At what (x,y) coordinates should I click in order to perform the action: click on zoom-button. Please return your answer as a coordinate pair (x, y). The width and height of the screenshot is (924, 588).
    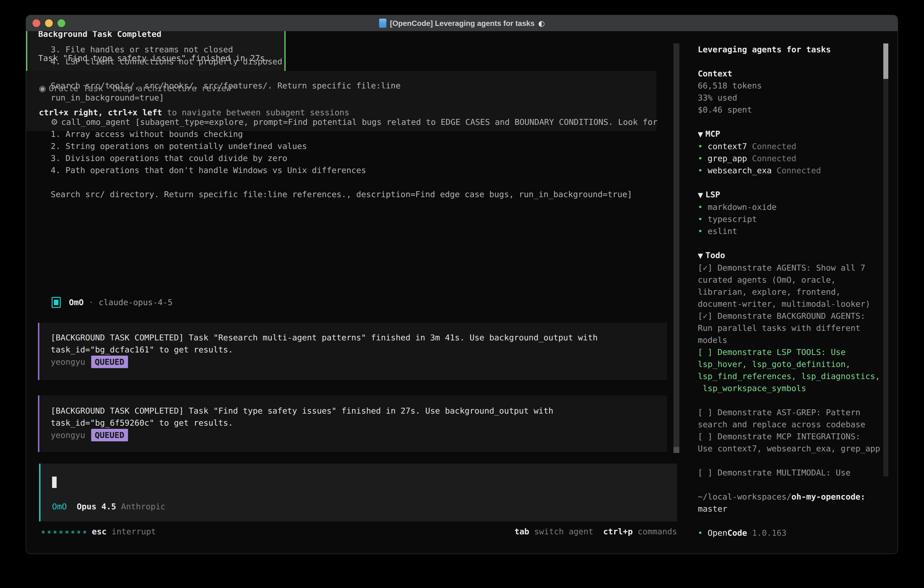
    Looking at the image, I should click on (61, 23).